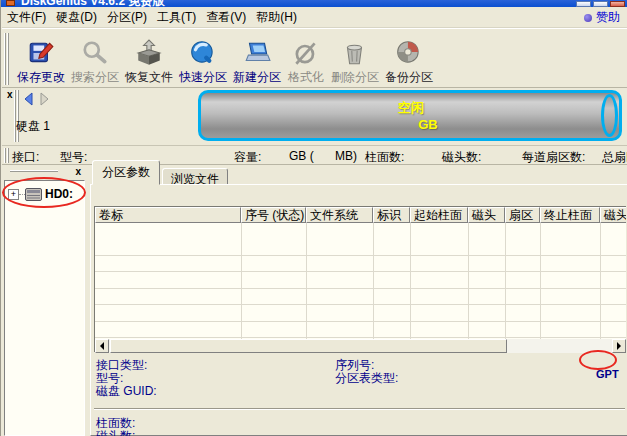 This screenshot has width=627, height=436. I want to click on expander-plus-icon: +, so click(14, 194).